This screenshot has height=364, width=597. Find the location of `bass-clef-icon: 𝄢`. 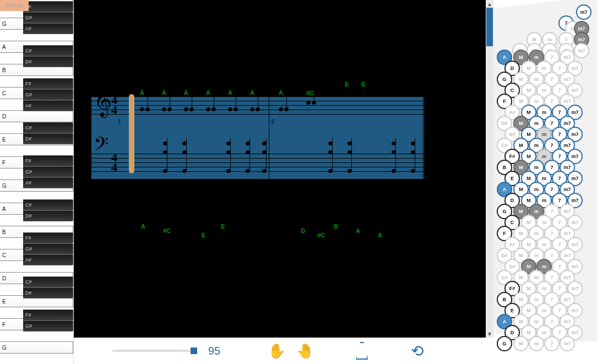

bass-clef-icon: 𝄢 is located at coordinates (101, 146).